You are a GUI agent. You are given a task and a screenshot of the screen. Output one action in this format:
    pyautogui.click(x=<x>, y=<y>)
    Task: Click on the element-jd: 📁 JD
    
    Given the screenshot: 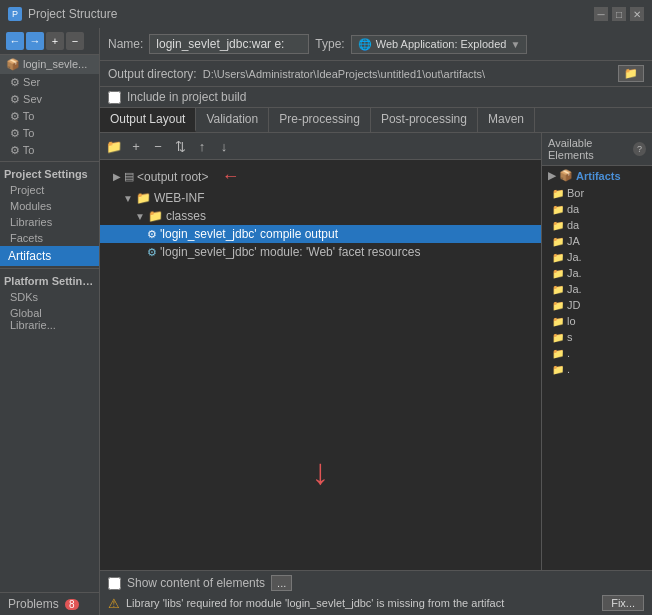 What is the action you would take?
    pyautogui.click(x=597, y=305)
    